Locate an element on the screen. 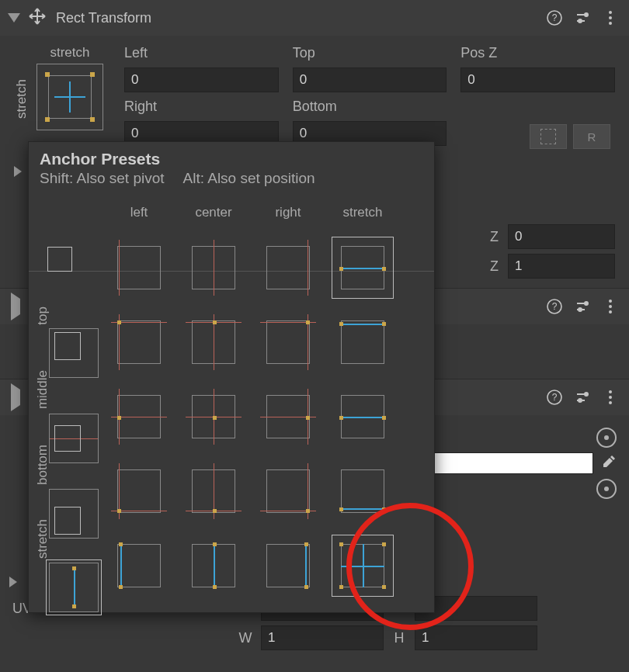 This screenshot has height=672, width=629. col-left: left is located at coordinates (140, 213).